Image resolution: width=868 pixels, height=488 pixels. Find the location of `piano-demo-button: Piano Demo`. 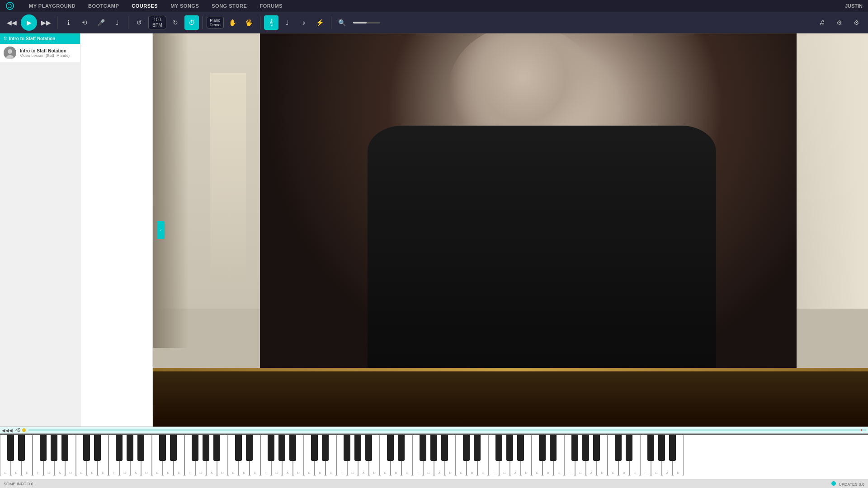

piano-demo-button: Piano Demo is located at coordinates (215, 23).